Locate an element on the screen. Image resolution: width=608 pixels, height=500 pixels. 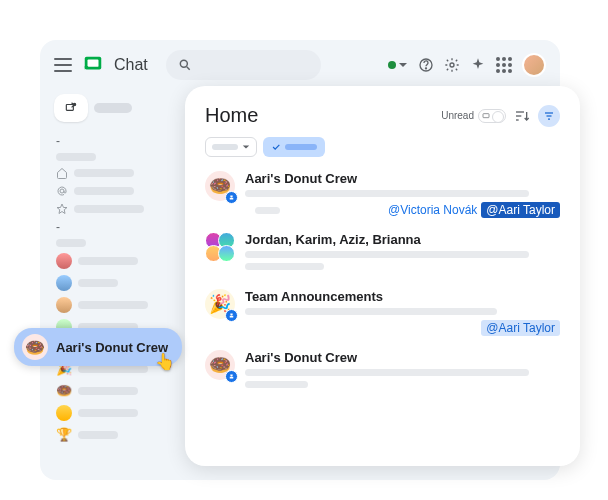
space-item: 🏆 is located at coordinates (115, 435).